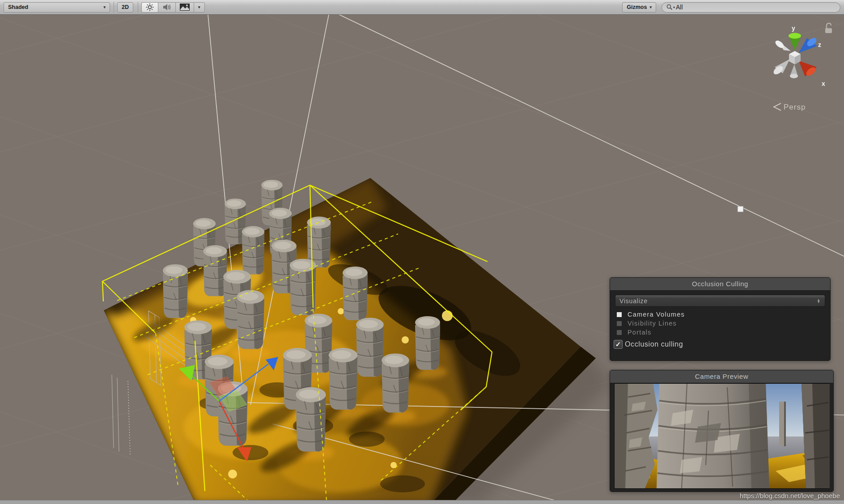 The image size is (844, 504). What do you see at coordinates (656, 314) in the screenshot?
I see `occlusion-item-label: Camera Volumes` at bounding box center [656, 314].